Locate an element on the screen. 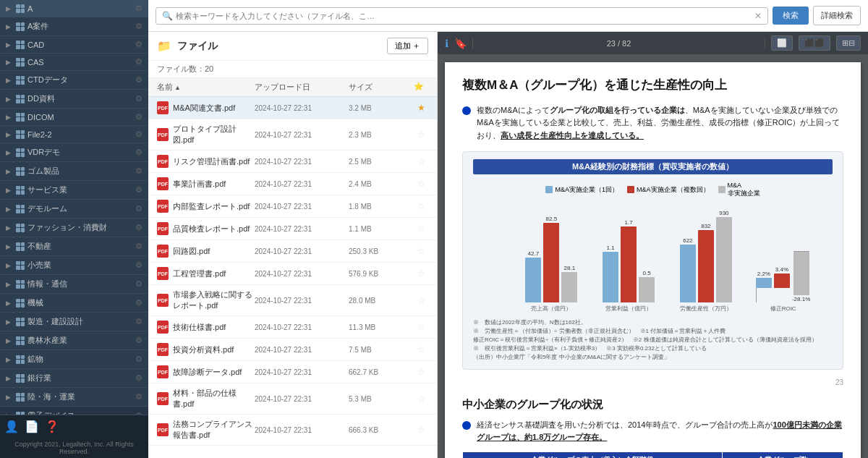 This screenshot has width=868, height=458. file-star-10: ☆ is located at coordinates (421, 349).